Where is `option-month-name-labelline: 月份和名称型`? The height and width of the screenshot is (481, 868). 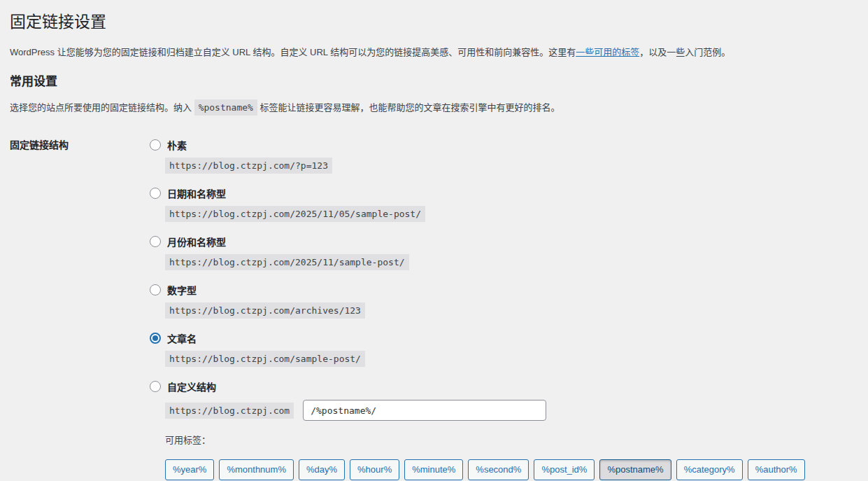 option-month-name-labelline: 月份和名称型 is located at coordinates (501, 242).